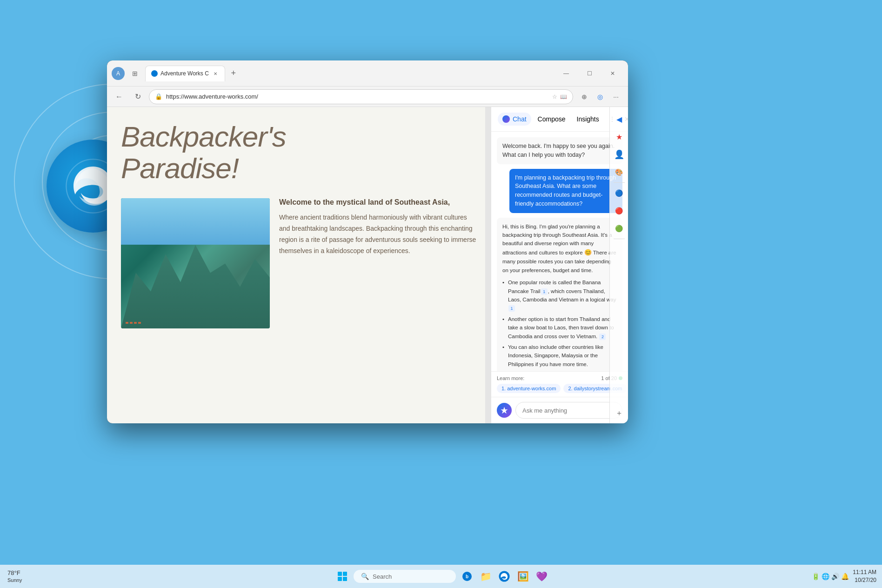  Describe the element at coordinates (560, 410) in the screenshot. I see `chat-input-area` at that location.